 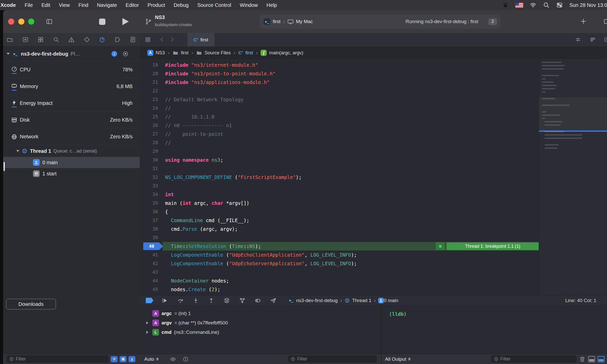 What do you see at coordinates (8, 54) in the screenshot?
I see `disclosure-down-icon` at bounding box center [8, 54].